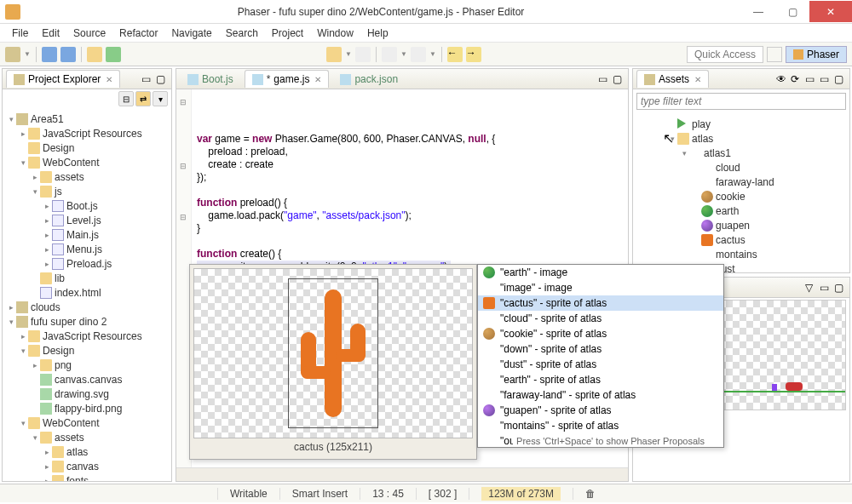 The height and width of the screenshot is (504, 852). I want to click on tool2-icon, so click(389, 54).